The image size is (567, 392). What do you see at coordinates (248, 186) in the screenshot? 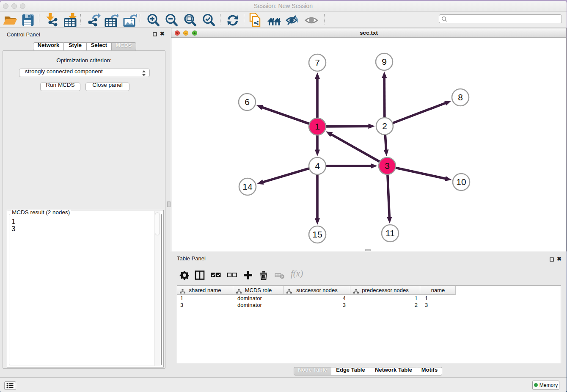
I see `svg-text: 14` at bounding box center [248, 186].